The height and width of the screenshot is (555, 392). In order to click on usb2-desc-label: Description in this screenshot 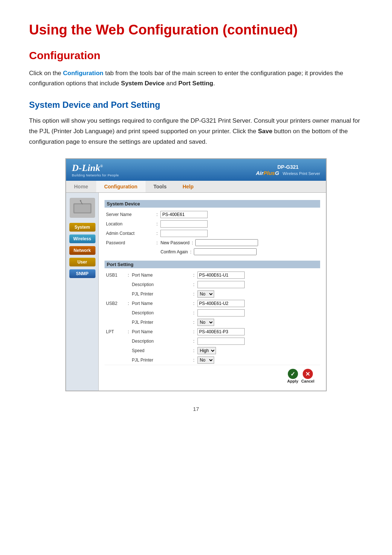, I will do `click(161, 313)`.